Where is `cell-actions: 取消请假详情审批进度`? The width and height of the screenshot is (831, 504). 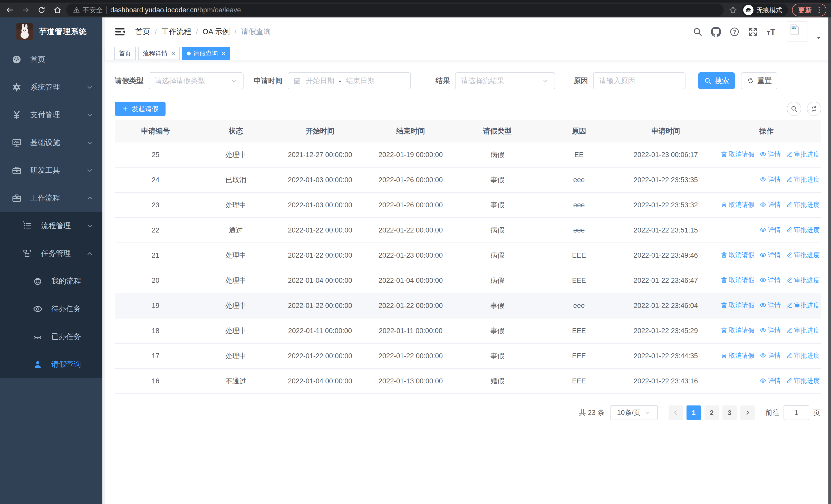
cell-actions: 取消请假详情审批进度 is located at coordinates (766, 356).